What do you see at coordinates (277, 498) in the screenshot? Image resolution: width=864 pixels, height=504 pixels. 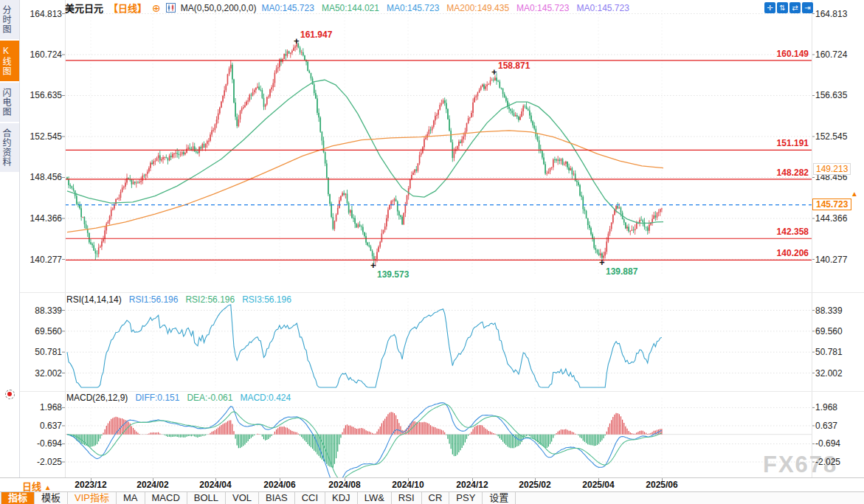 I see `toolbar-tab-7: BIAS` at bounding box center [277, 498].